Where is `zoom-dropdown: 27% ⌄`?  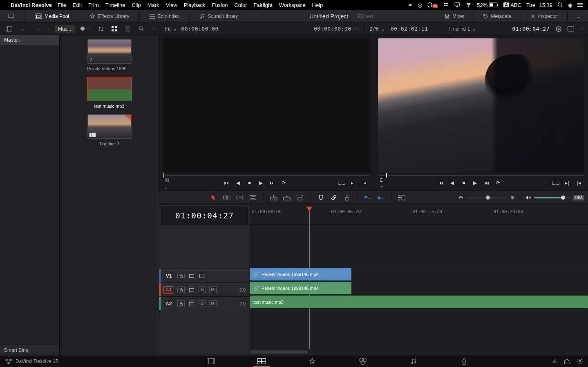
zoom-dropdown: 27% ⌄ is located at coordinates (378, 29).